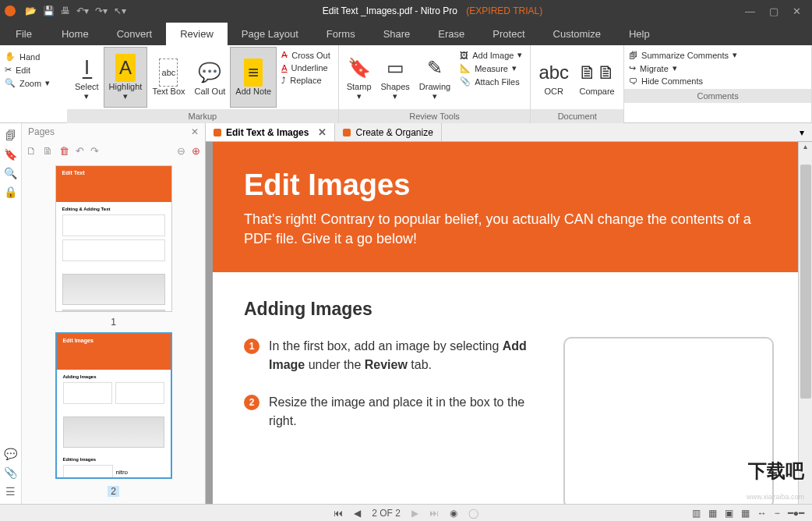  What do you see at coordinates (48, 11) in the screenshot?
I see `save-icon: 💾` at bounding box center [48, 11].